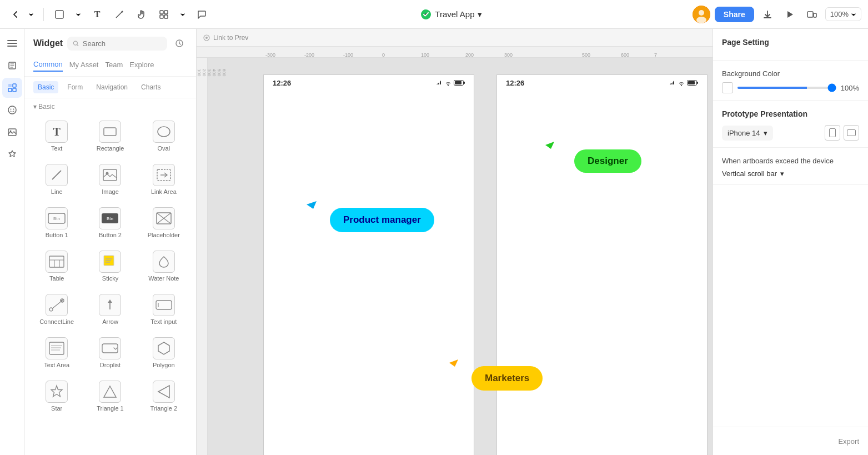  What do you see at coordinates (727, 88) in the screenshot?
I see `color-swatch` at bounding box center [727, 88].